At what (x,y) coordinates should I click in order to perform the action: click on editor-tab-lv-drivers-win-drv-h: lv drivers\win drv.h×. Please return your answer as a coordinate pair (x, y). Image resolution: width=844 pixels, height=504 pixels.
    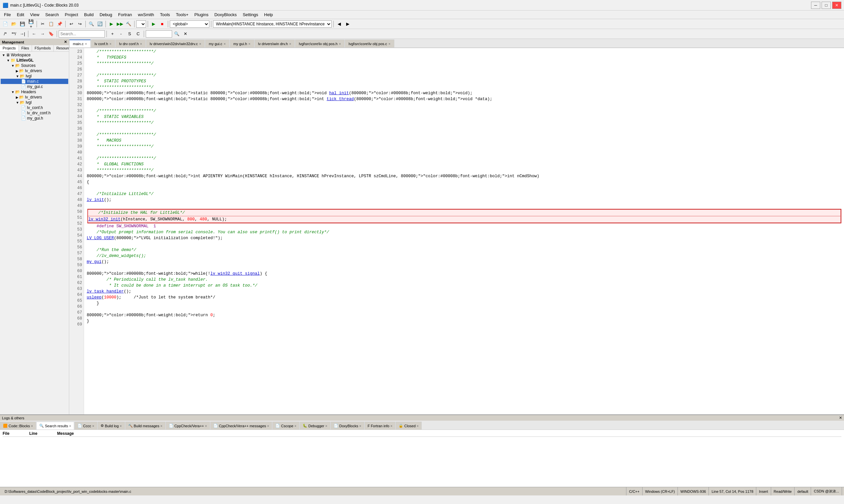
    Looking at the image, I should click on (275, 43).